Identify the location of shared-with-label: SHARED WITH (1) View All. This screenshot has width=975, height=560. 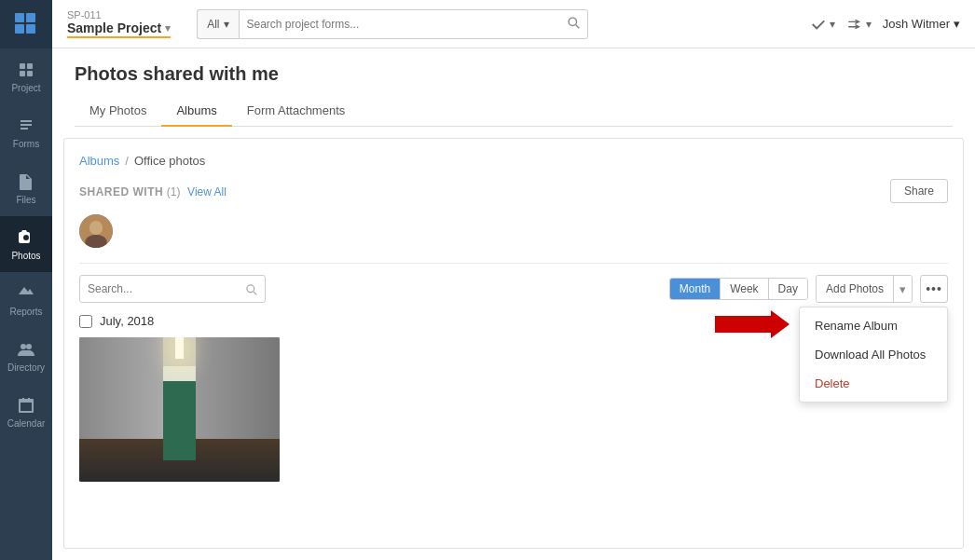
(153, 192).